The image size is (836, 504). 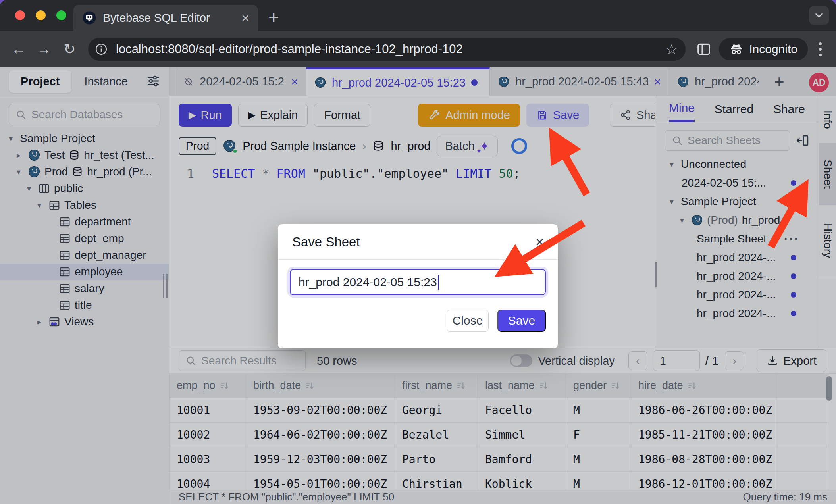 What do you see at coordinates (734, 109) in the screenshot?
I see `tab-starred: Starred` at bounding box center [734, 109].